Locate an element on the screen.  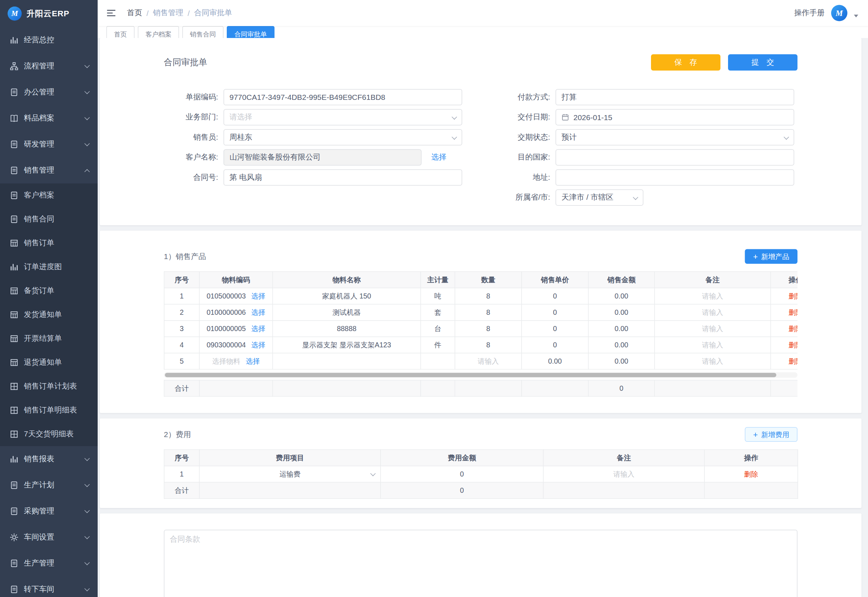
add-product-button: +新增产品 is located at coordinates (771, 257).